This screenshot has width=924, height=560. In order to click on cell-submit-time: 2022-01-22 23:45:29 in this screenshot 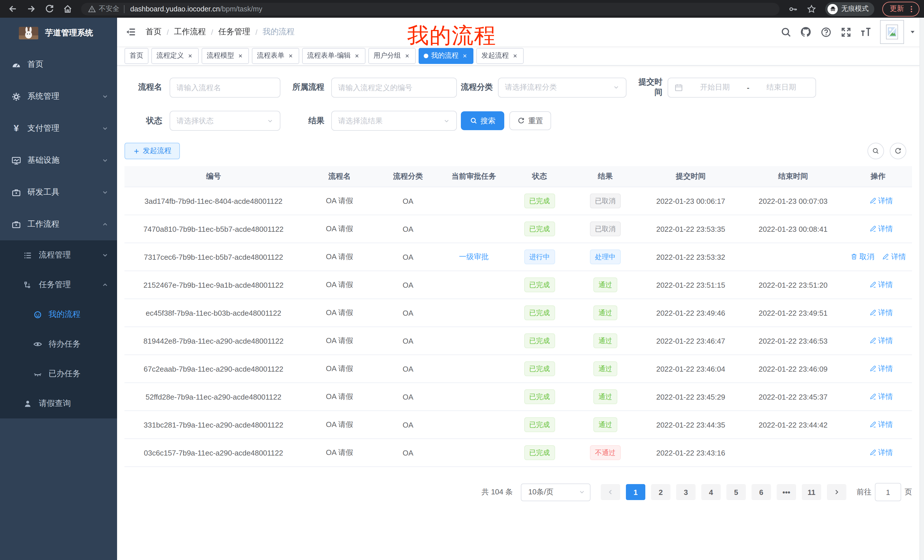, I will do `click(691, 397)`.